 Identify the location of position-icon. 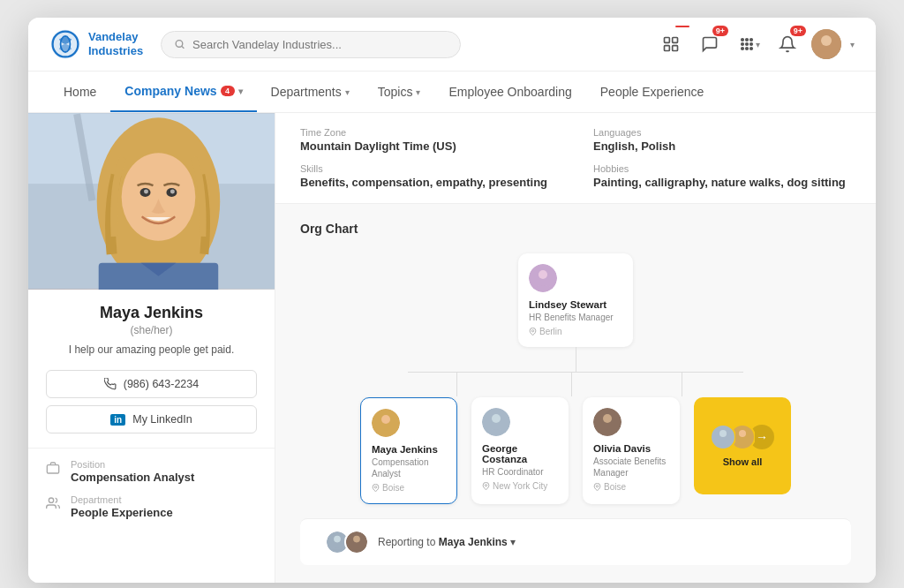
(54, 470).